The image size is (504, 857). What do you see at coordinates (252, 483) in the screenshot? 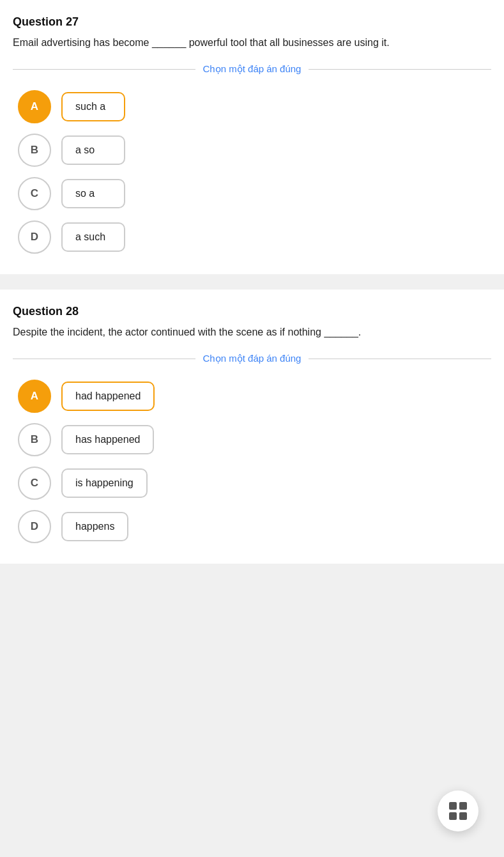
I see `option-28-c-row: C is happening` at bounding box center [252, 483].